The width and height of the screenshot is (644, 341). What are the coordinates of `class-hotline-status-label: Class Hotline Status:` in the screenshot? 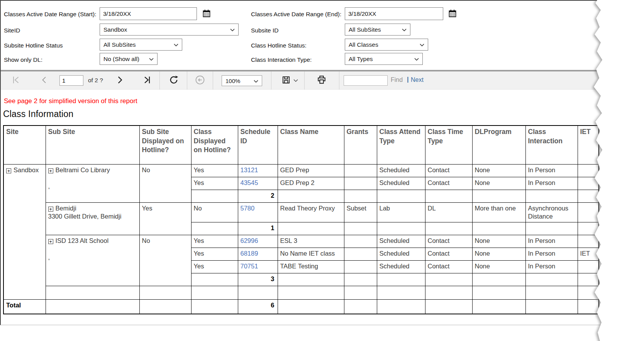 It's located at (279, 46).